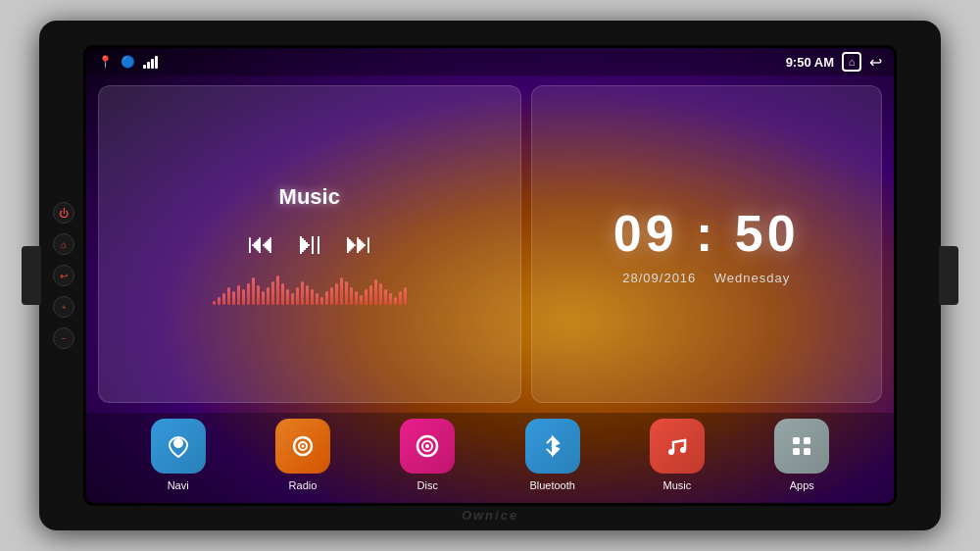  I want to click on signal-bars, so click(151, 63).